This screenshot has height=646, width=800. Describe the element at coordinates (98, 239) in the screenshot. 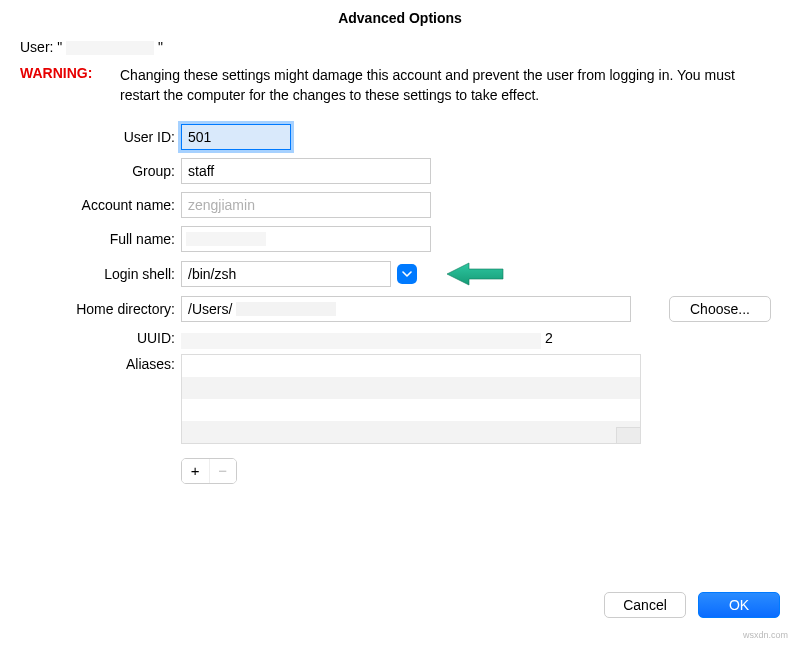

I see `label-full-name: Full name:` at that location.